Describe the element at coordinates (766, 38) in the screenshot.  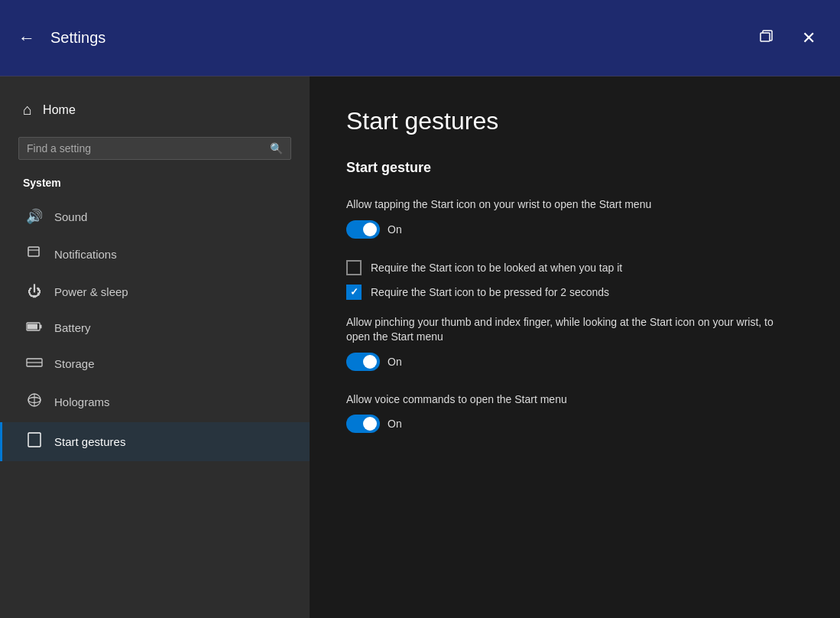
I see `restore-button` at that location.